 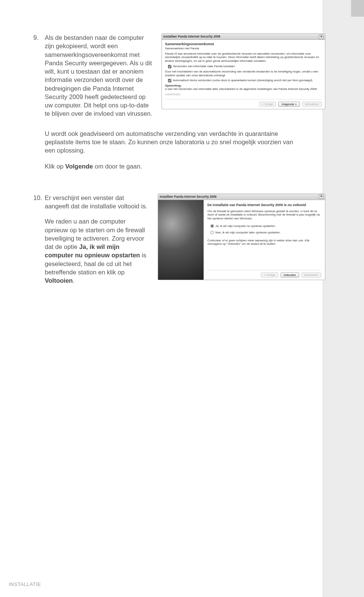 I want to click on finish-button: Voltooien, so click(x=290, y=275).